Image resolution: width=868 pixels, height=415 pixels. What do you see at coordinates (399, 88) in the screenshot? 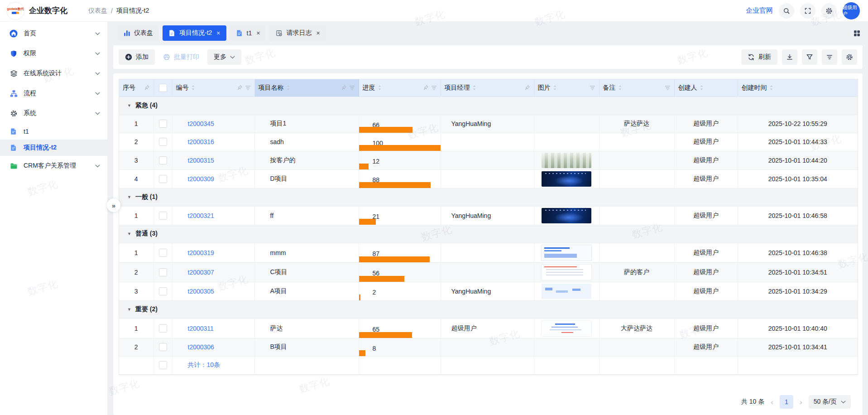
I see `column-header: 进度` at bounding box center [399, 88].